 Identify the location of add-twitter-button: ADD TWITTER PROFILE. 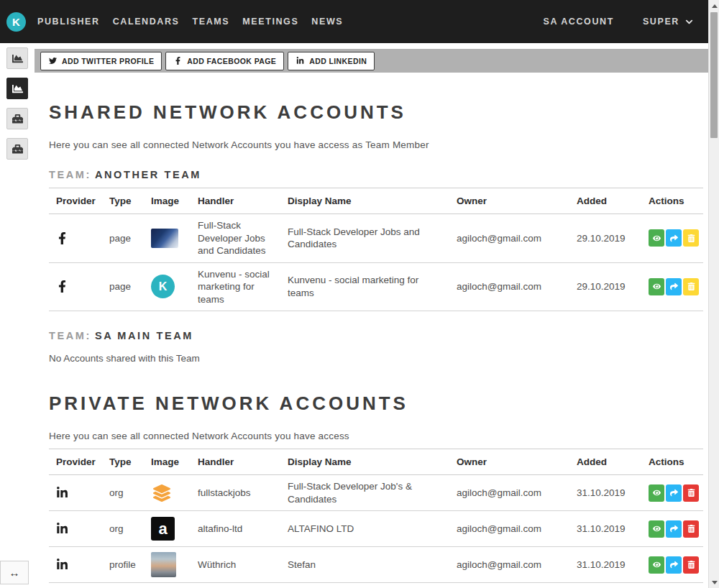
(101, 61).